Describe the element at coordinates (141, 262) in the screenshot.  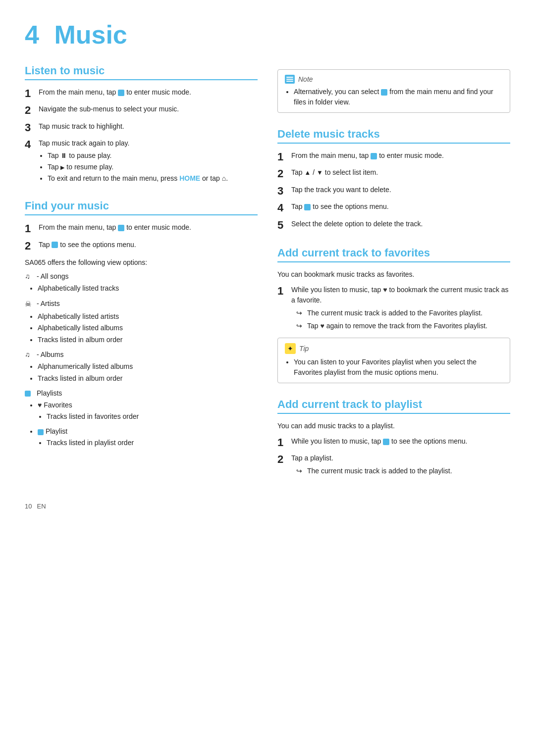
I see `sa065-text: SA065 offers the following view options:` at that location.